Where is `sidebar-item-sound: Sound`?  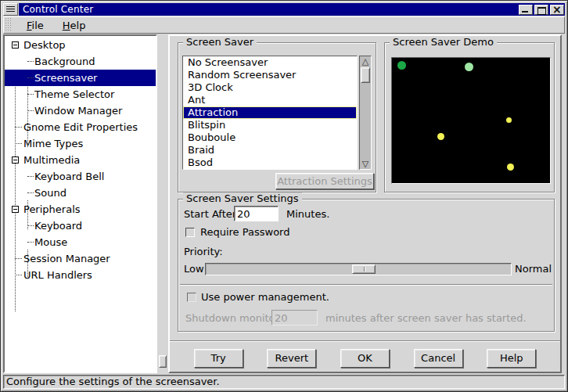
sidebar-item-sound: Sound is located at coordinates (80, 192).